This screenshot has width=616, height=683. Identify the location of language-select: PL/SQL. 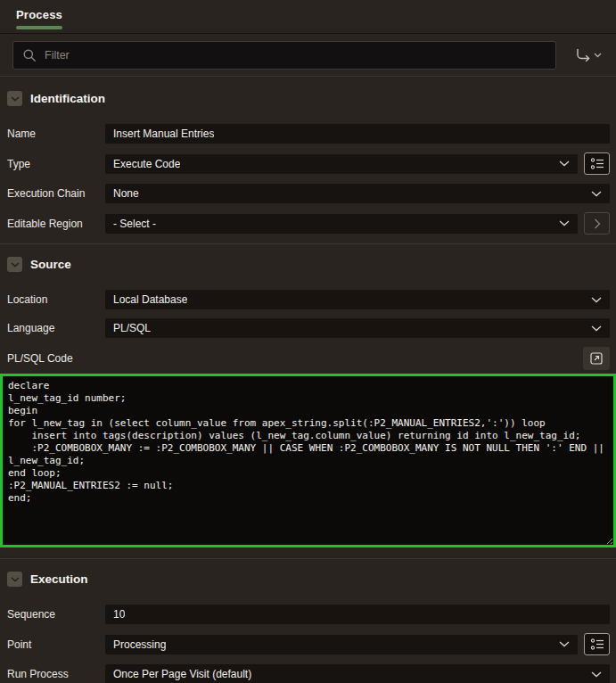
(357, 328).